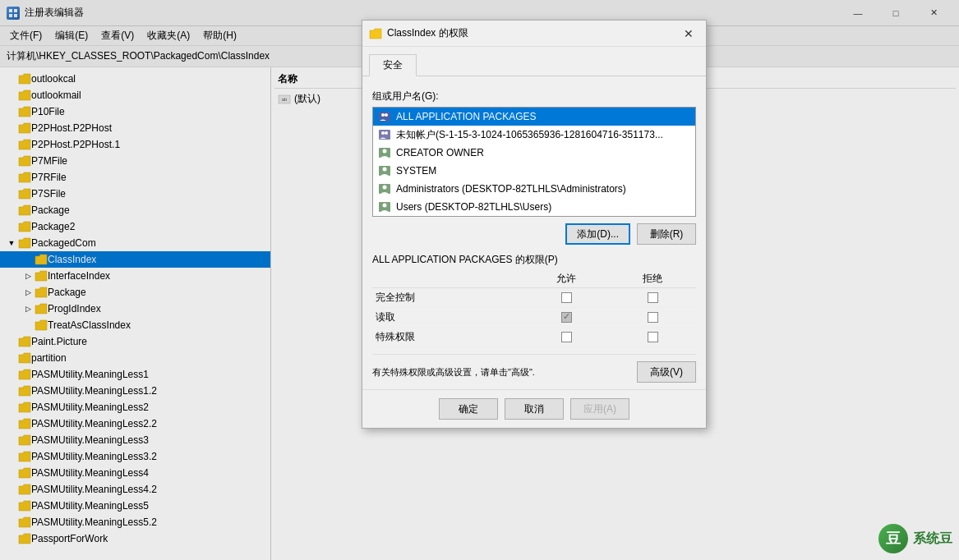 Image resolution: width=959 pixels, height=560 pixels. I want to click on dialog-close-button: ✕, so click(689, 34).